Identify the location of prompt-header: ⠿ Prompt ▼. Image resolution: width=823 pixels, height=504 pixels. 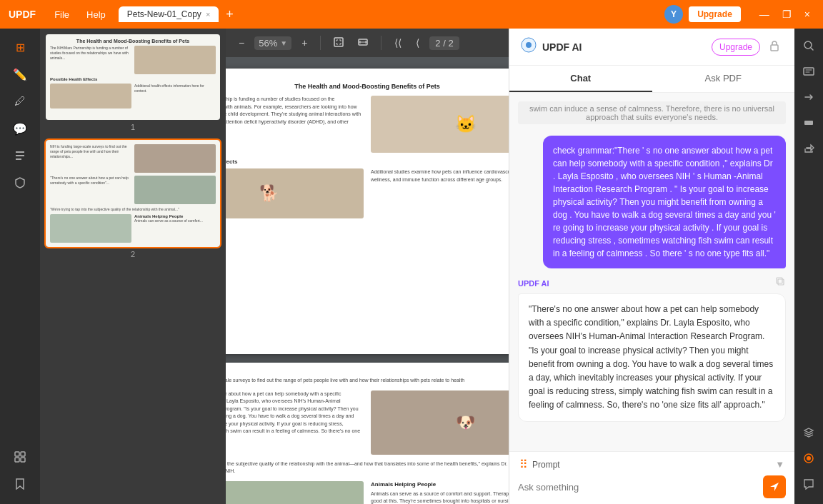
(652, 464).